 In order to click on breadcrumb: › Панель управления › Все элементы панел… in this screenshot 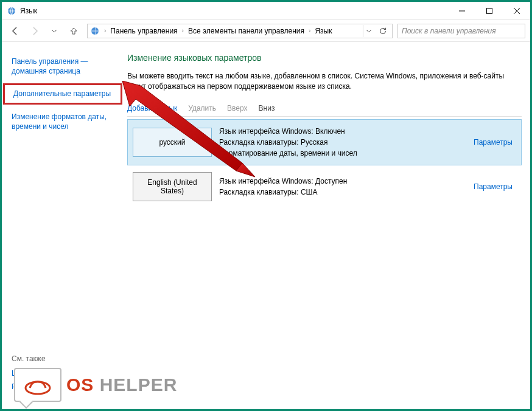, I will do `click(240, 31)`.